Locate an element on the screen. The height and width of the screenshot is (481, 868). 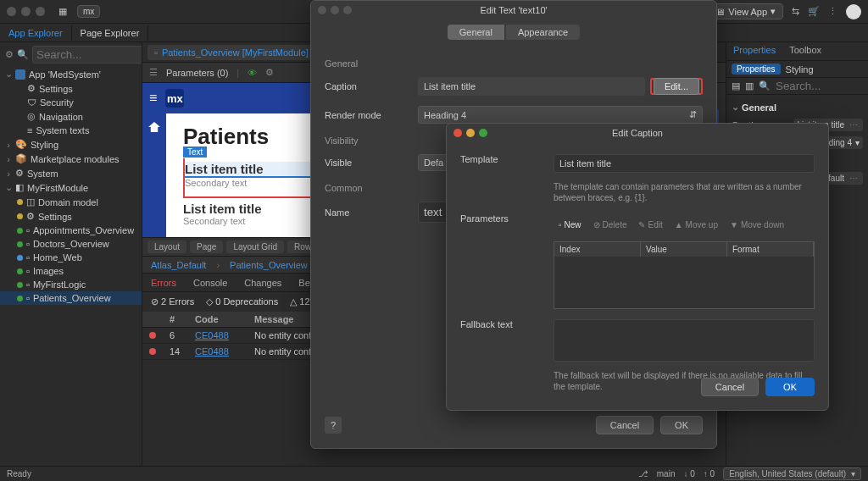
template-input: List item title is located at coordinates (684, 163).